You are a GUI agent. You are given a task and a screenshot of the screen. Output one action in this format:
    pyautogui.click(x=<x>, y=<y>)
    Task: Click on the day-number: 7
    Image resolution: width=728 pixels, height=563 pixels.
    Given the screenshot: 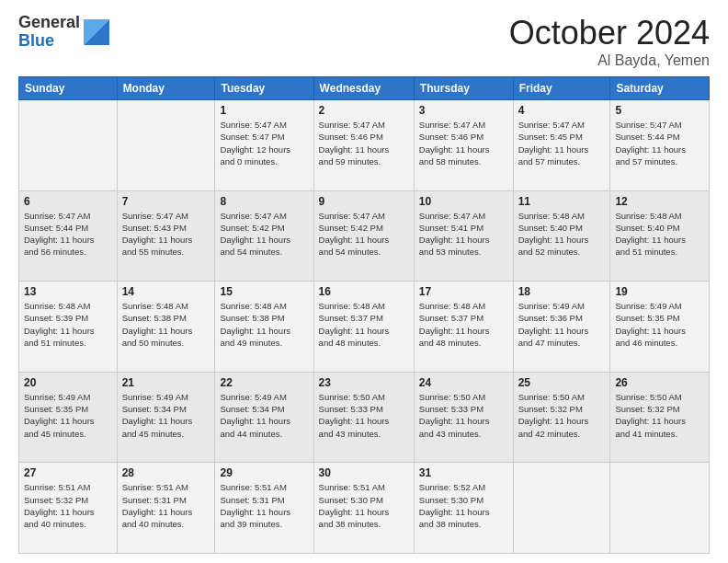 What is the action you would take?
    pyautogui.click(x=166, y=201)
    